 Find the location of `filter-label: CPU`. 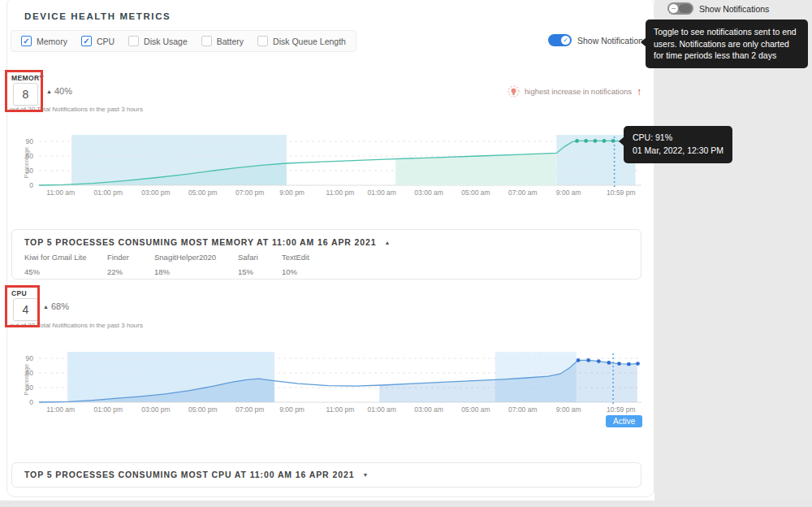

filter-label: CPU is located at coordinates (106, 41).